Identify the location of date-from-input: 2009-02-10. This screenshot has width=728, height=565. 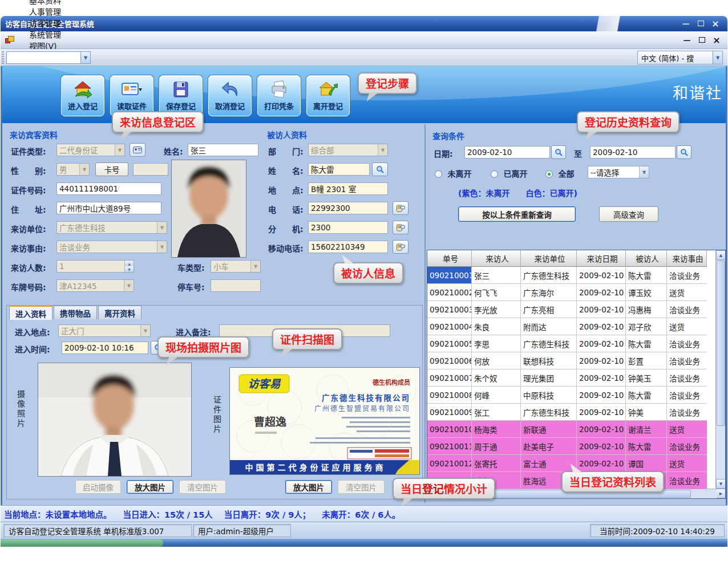
(507, 152).